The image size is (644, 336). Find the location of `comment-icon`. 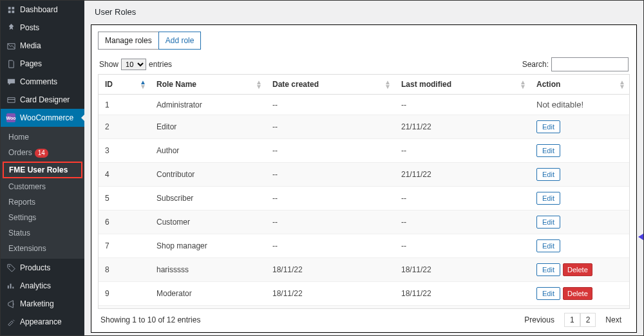

comment-icon is located at coordinates (11, 82).